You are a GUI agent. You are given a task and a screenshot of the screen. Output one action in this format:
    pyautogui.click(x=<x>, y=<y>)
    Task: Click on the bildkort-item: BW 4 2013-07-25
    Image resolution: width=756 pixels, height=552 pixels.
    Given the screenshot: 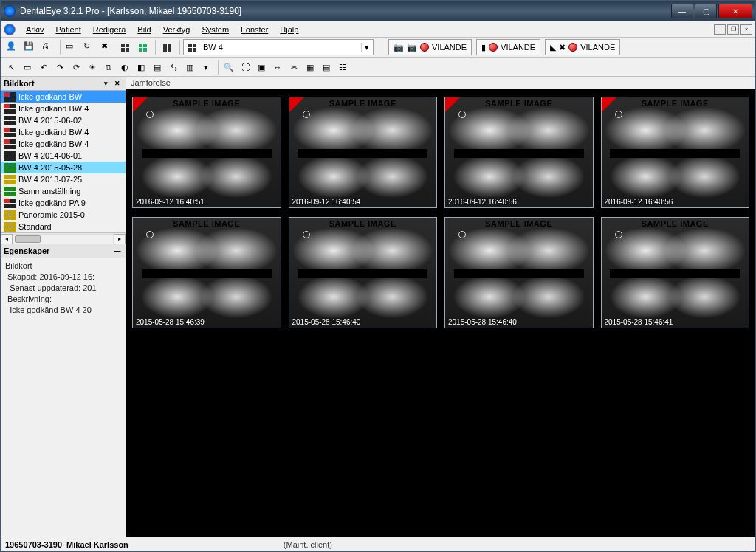 What is the action you would take?
    pyautogui.click(x=63, y=179)
    